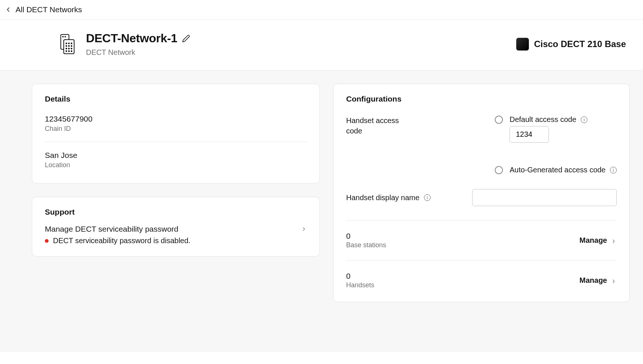 This screenshot has width=643, height=364. What do you see at coordinates (499, 120) in the screenshot?
I see `default-access-code-radio` at bounding box center [499, 120].